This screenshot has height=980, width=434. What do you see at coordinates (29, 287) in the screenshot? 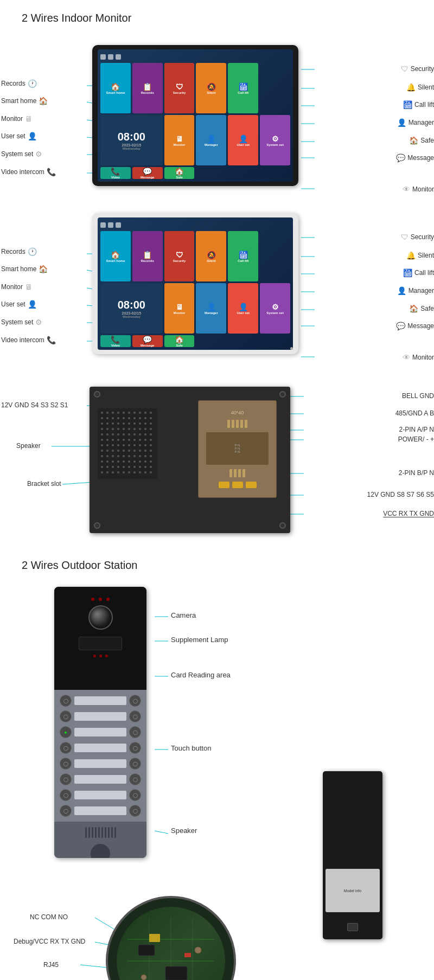
I see `monitor-icon-2: 🖥` at bounding box center [29, 287].